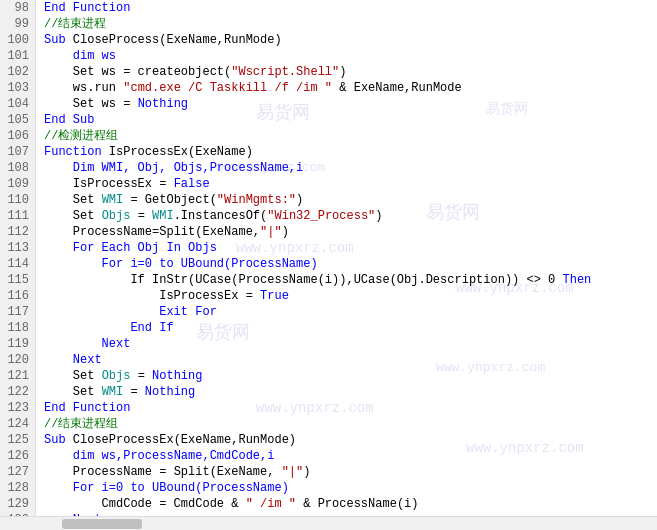  What do you see at coordinates (328, 523) in the screenshot?
I see `horizontal-scrollbar` at bounding box center [328, 523].